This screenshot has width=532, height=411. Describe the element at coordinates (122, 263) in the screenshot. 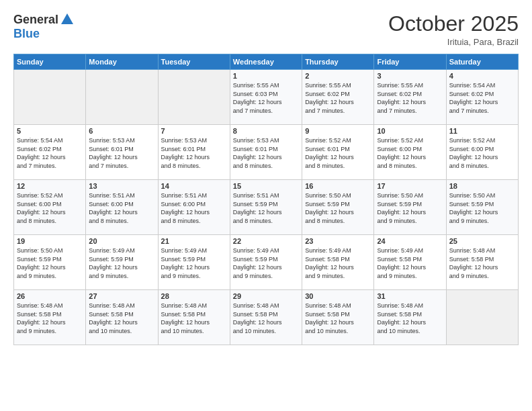

I see `calendar-cell: 20Sunrise: 5:49 AM Sunset: 5:59 PM Dayli…` at that location.